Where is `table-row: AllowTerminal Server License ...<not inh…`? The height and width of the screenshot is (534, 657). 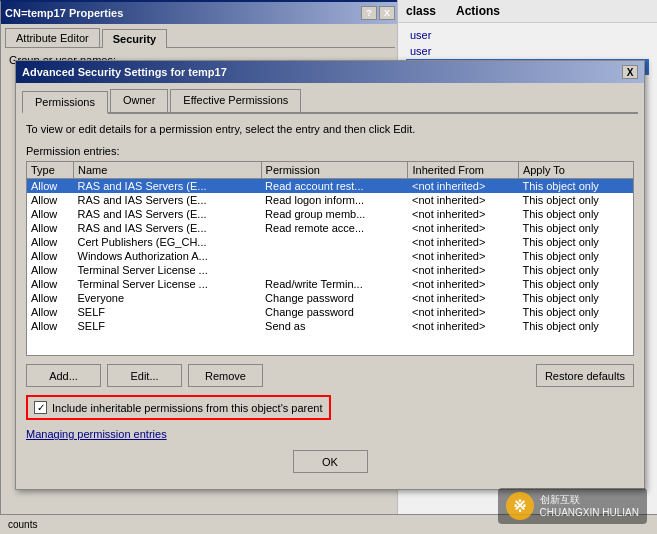
table-row: AllowTerminal Server License ...<not inh… is located at coordinates (330, 270).